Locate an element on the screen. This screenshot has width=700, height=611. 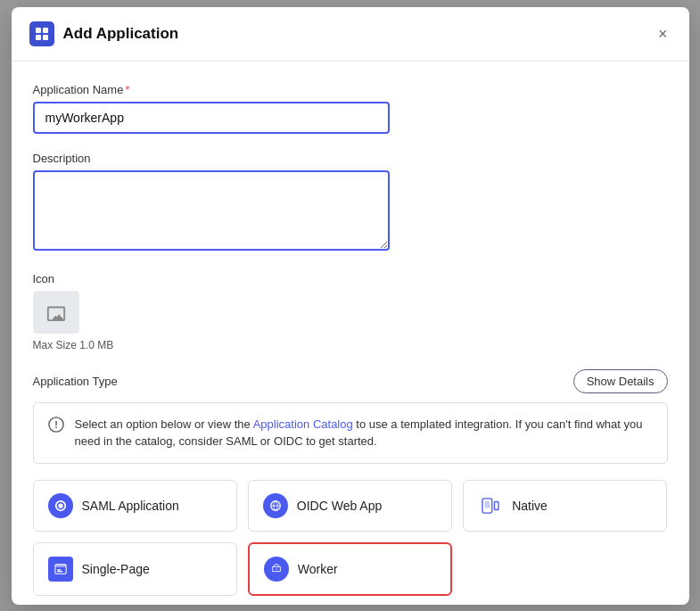
icon-label: Icon is located at coordinates (350, 278).